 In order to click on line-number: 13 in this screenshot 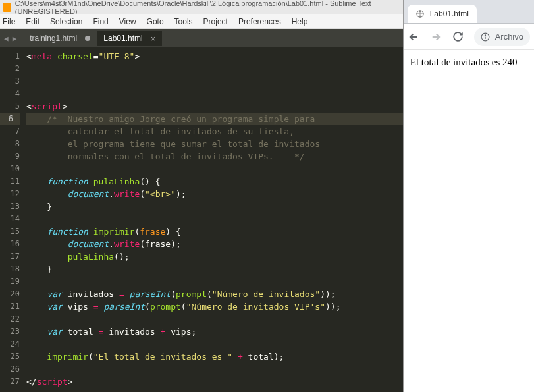, I will do `click(10, 207)`.